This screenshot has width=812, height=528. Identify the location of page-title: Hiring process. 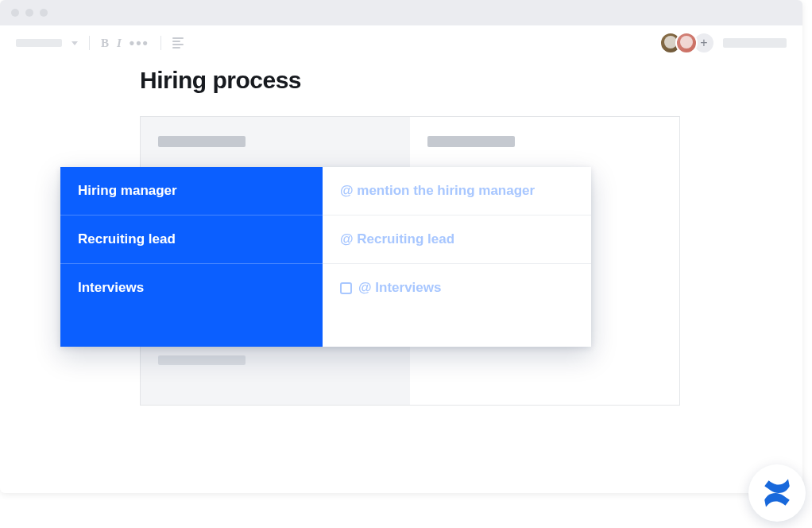
(452, 80).